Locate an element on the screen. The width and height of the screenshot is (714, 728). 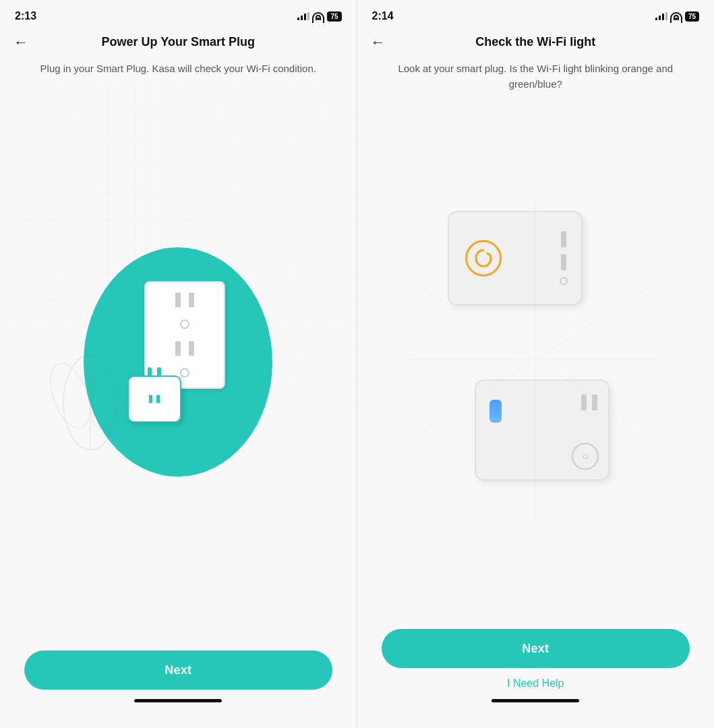
status-bar-left: 2:13 75 is located at coordinates (178, 15).